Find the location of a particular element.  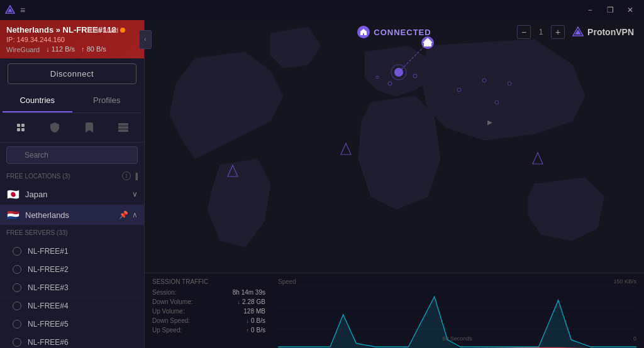

speed-down: ↓ 112 B/s is located at coordinates (60, 49).